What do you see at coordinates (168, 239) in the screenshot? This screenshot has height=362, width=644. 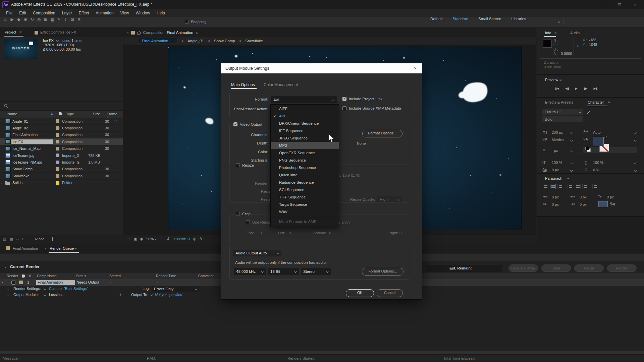 I see `viewer-icon: ↺` at bounding box center [168, 239].